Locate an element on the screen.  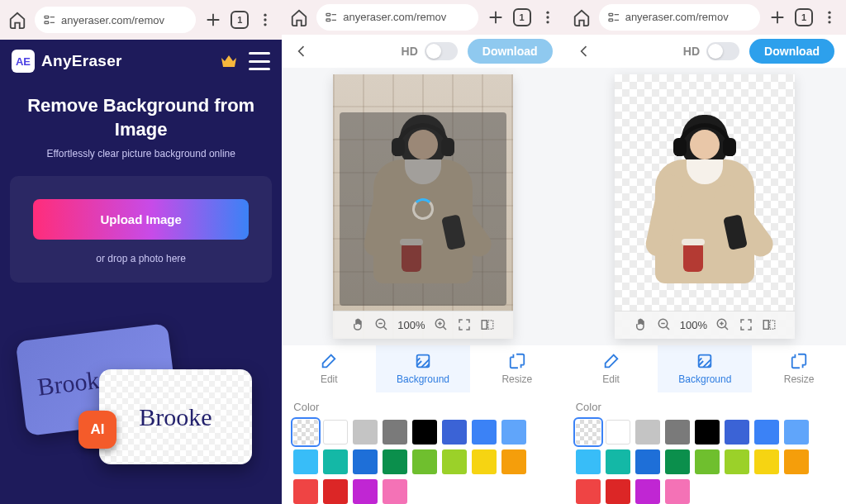
sample-card-front: Brooke is located at coordinates (175, 416).